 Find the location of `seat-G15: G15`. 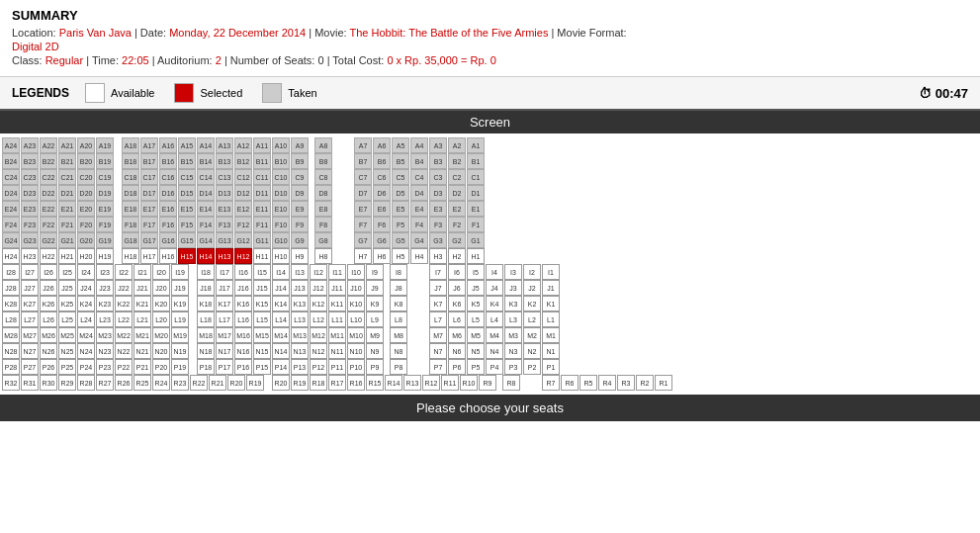

seat-G15: G15 is located at coordinates (187, 240).